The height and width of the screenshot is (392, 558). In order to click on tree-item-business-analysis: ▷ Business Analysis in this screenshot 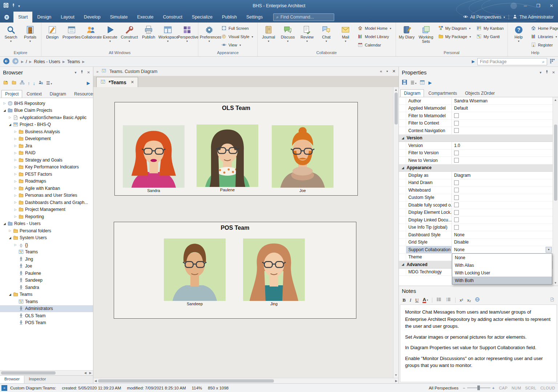, I will do `click(46, 132)`.